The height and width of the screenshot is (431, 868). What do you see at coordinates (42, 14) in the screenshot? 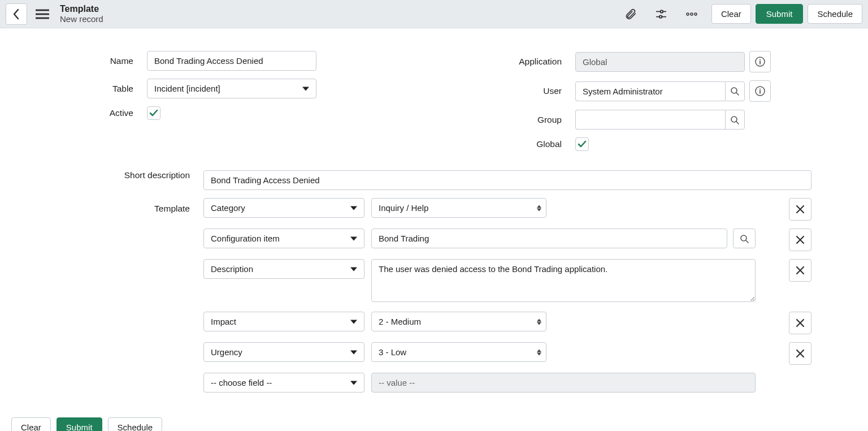
I see `menu-button` at bounding box center [42, 14].